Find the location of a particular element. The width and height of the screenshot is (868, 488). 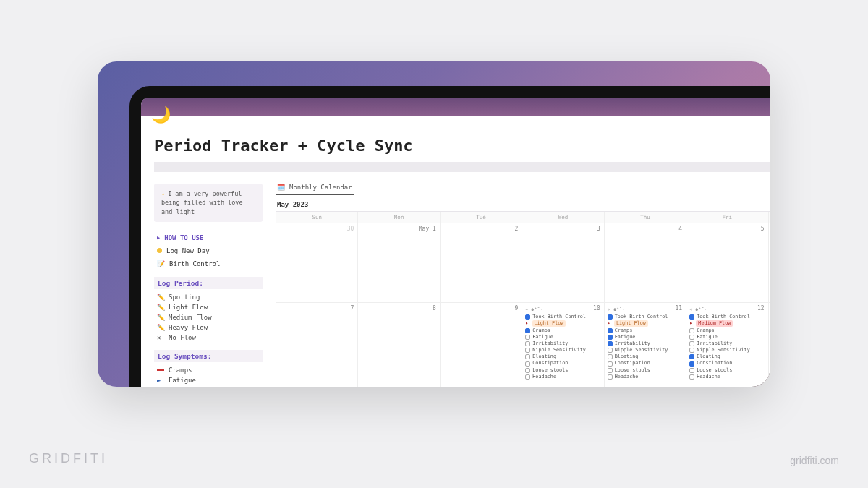

day-cell: 8 is located at coordinates (399, 344).